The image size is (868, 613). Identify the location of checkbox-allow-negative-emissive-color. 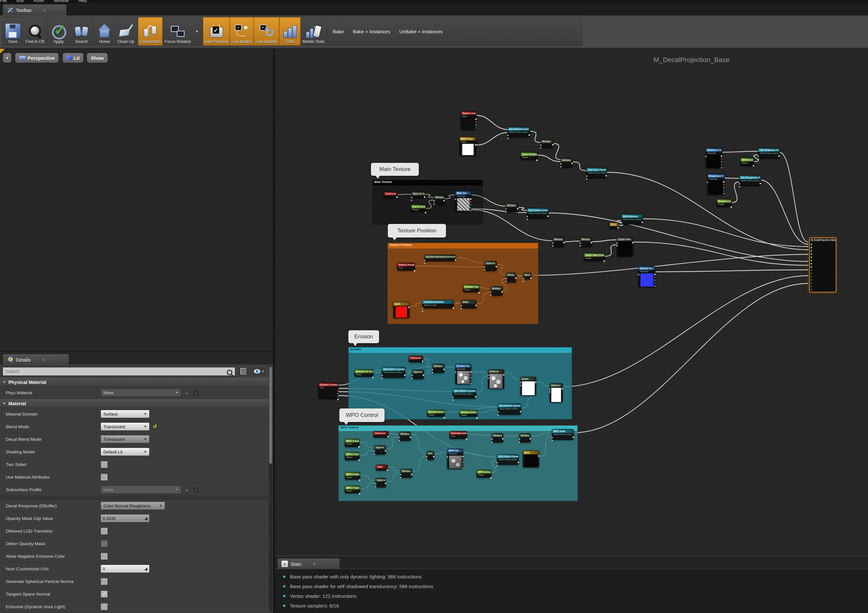
(104, 556).